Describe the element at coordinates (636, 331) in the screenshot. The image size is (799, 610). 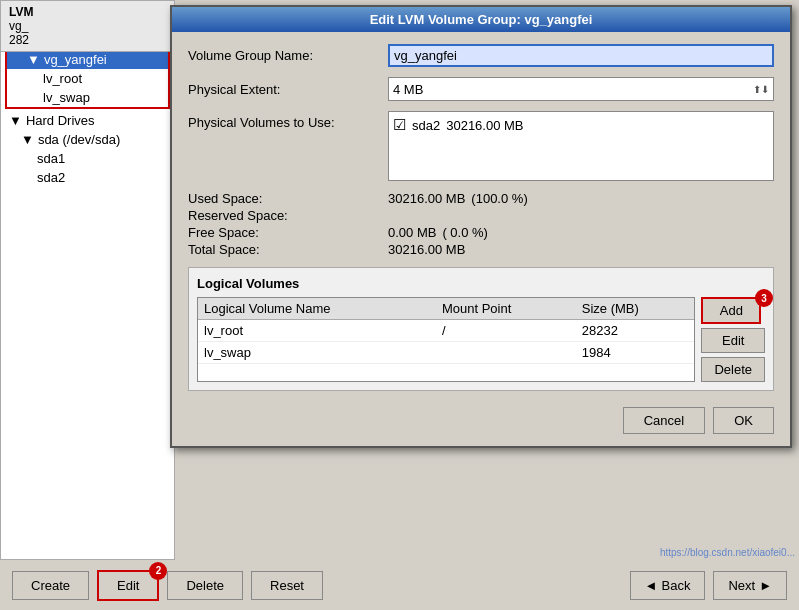
I see `lv-size-lv-root: 28232` at that location.